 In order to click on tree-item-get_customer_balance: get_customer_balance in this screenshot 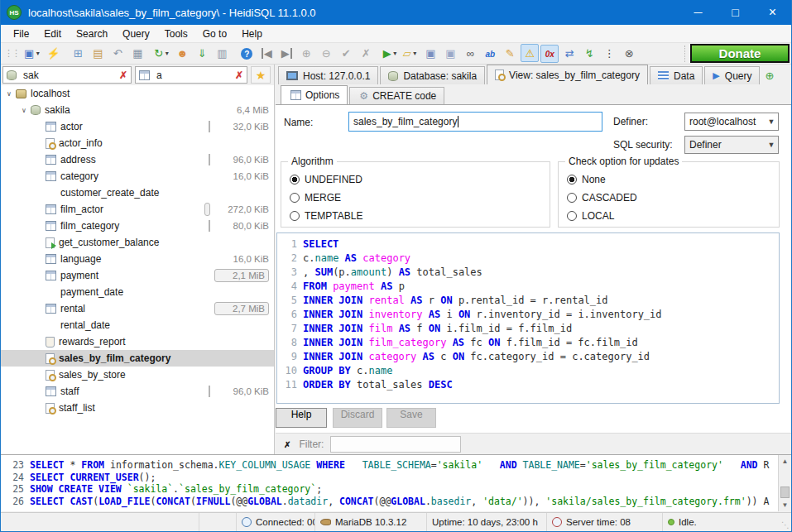, I will do `click(137, 242)`.